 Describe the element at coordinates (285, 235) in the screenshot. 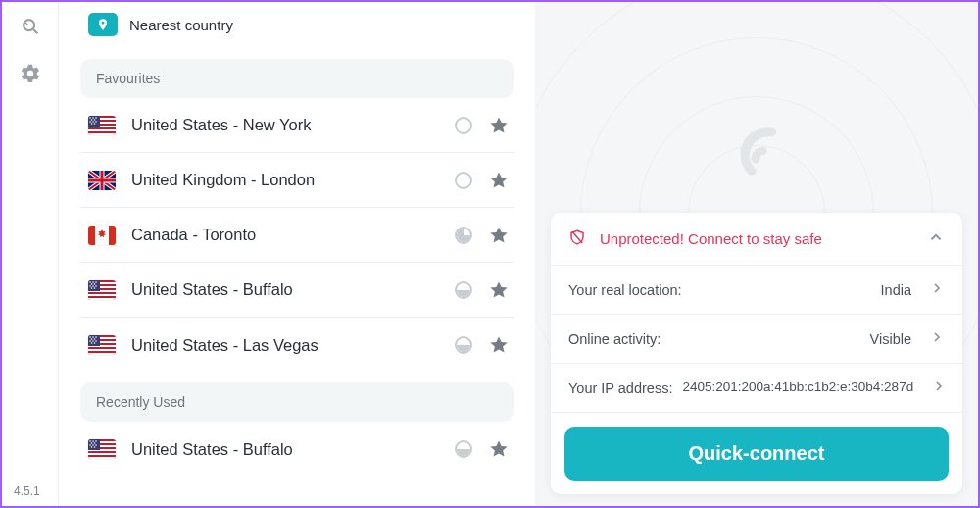

I see `location-label: Canada - Toronto` at that location.